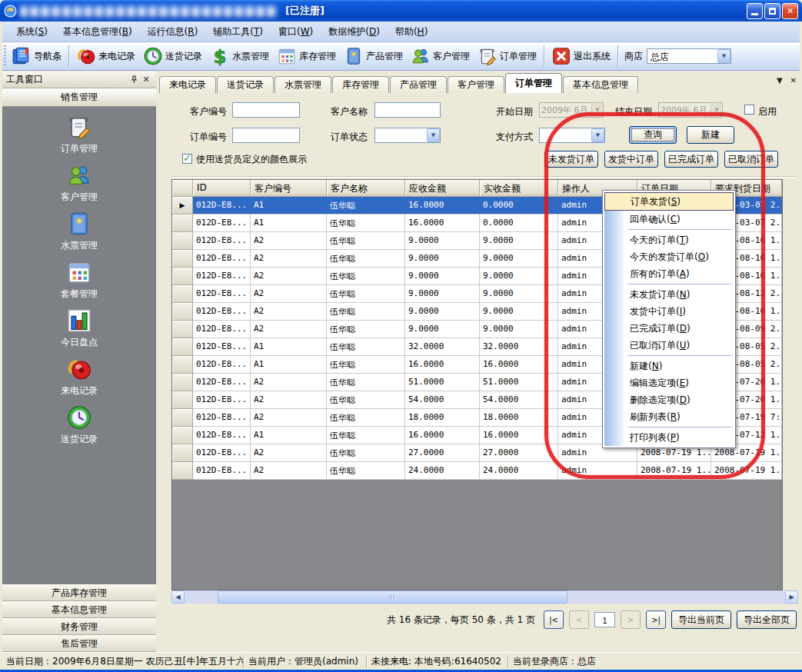  What do you see at coordinates (79, 627) in the screenshot?
I see `sidebar-group-2: 财务管理` at bounding box center [79, 627].